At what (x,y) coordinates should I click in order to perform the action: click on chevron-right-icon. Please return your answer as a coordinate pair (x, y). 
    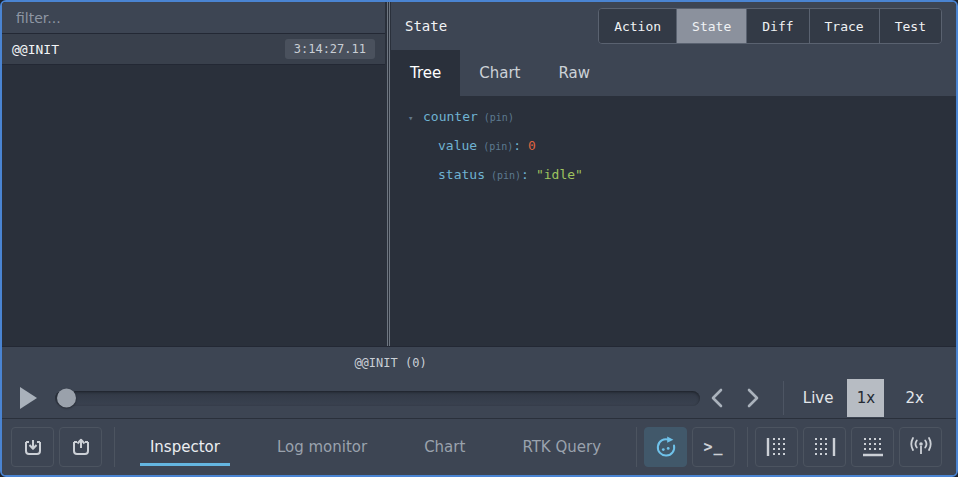
    Looking at the image, I should click on (752, 398).